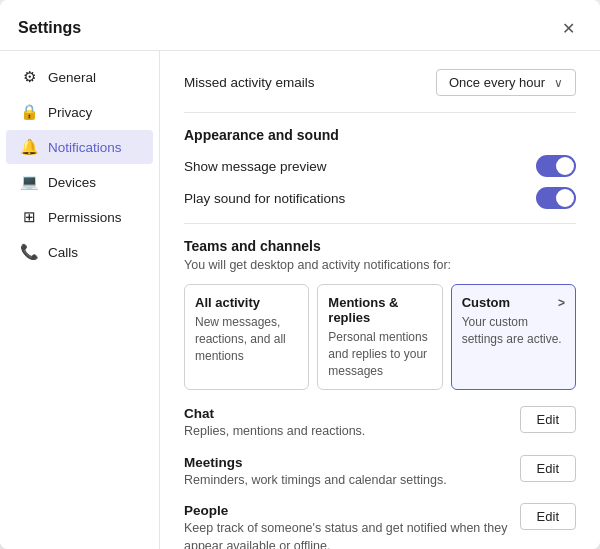 The width and height of the screenshot is (600, 549). Describe the element at coordinates (497, 82) in the screenshot. I see `missed-activity-value: Once every hour` at that location.